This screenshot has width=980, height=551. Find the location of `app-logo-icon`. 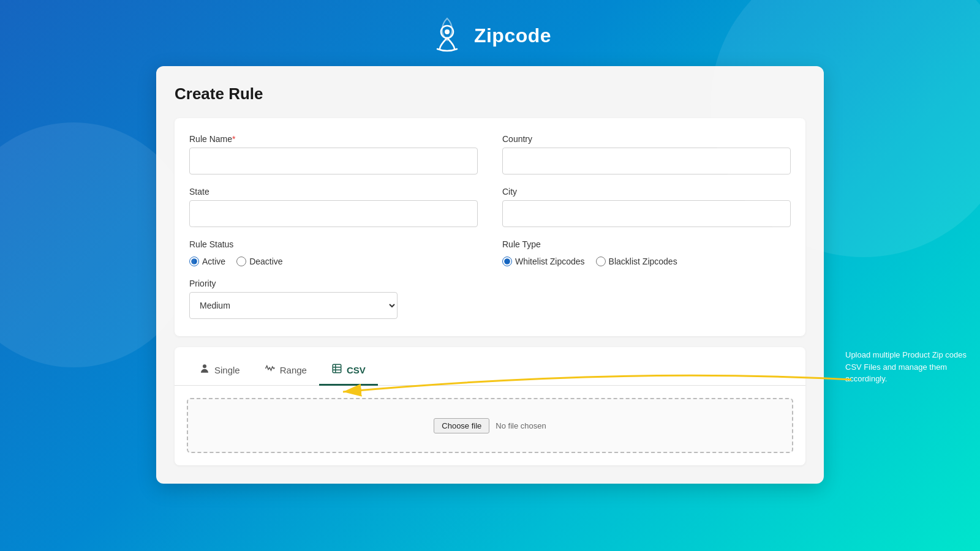

app-logo-icon is located at coordinates (447, 36).